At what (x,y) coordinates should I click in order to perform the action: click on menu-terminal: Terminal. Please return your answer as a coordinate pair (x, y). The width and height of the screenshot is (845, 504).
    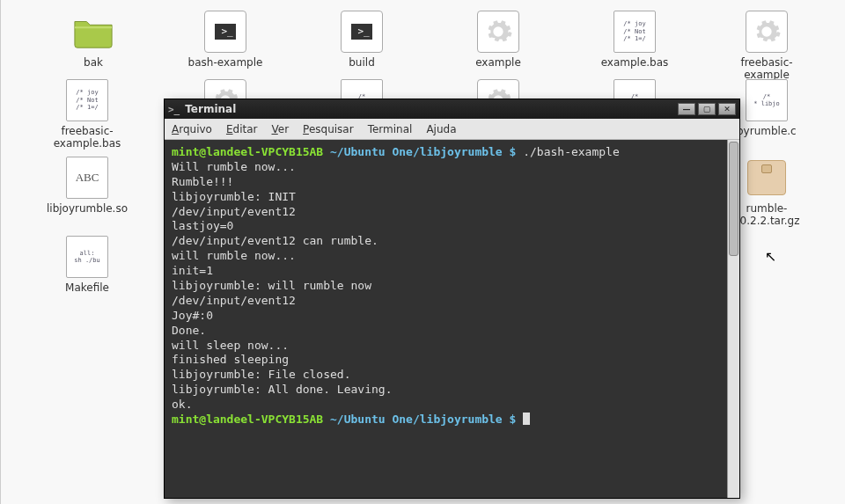
    Looking at the image, I should click on (391, 129).